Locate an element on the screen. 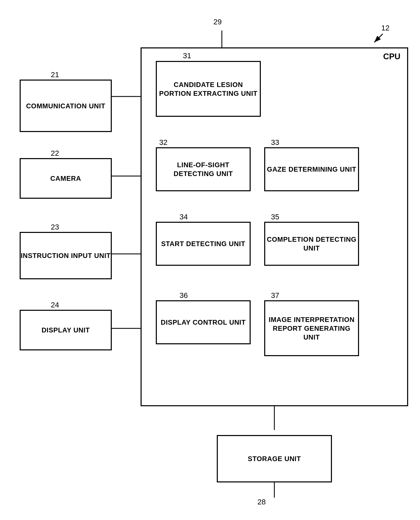  ref-12: 12 is located at coordinates (385, 28).